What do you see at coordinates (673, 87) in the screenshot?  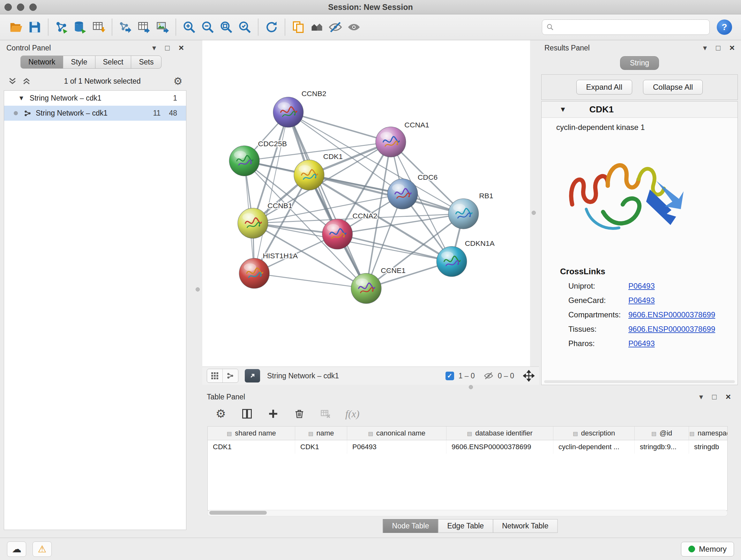 I see `collapse-all-button: Collapse All` at bounding box center [673, 87].